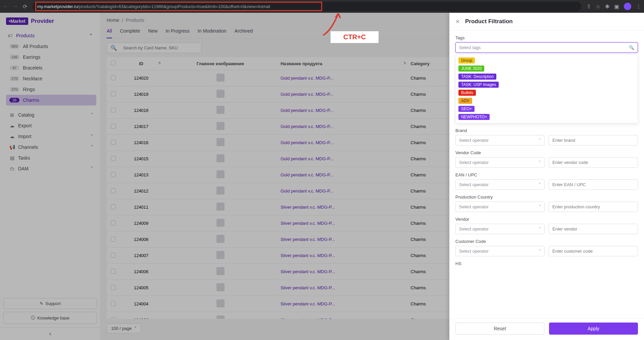 This screenshot has height=340, width=644. What do you see at coordinates (547, 153) in the screenshot?
I see `filter-label: Vendor Code` at bounding box center [547, 153].